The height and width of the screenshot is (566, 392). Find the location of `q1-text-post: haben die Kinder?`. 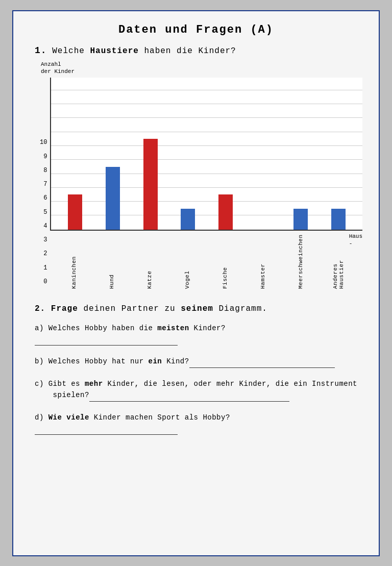

q1-text-post: haben die Kinder? is located at coordinates (188, 51).